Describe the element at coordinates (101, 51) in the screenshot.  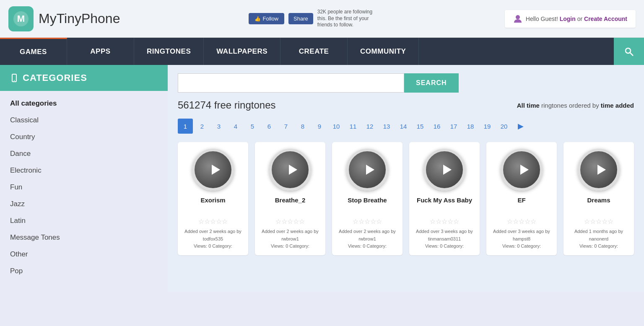
I see `nav-apps: APPS` at that location.